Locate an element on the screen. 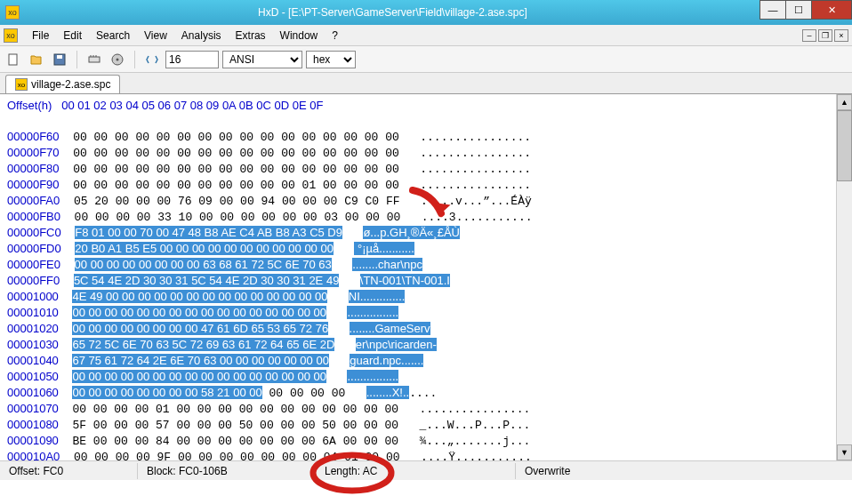  maximize-button: ☐ is located at coordinates (799, 10).